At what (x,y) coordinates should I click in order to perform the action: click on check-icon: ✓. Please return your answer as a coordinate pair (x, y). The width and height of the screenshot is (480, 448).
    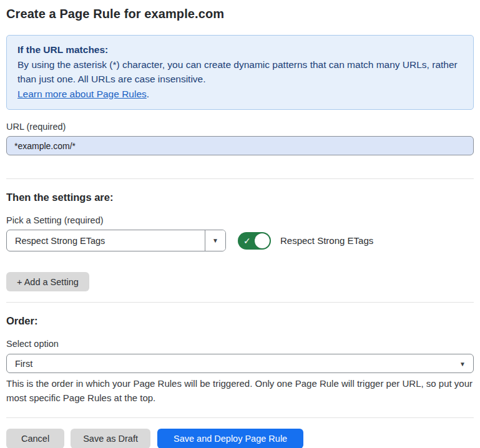
    Looking at the image, I should click on (247, 241).